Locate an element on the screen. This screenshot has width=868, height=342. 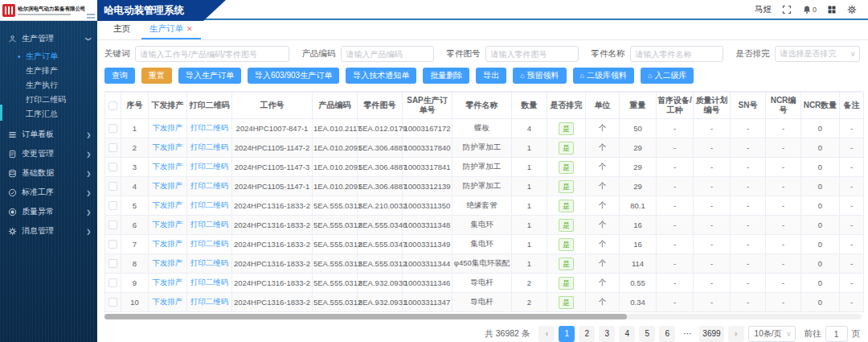
tab-close-icon: ✕ is located at coordinates (190, 29).